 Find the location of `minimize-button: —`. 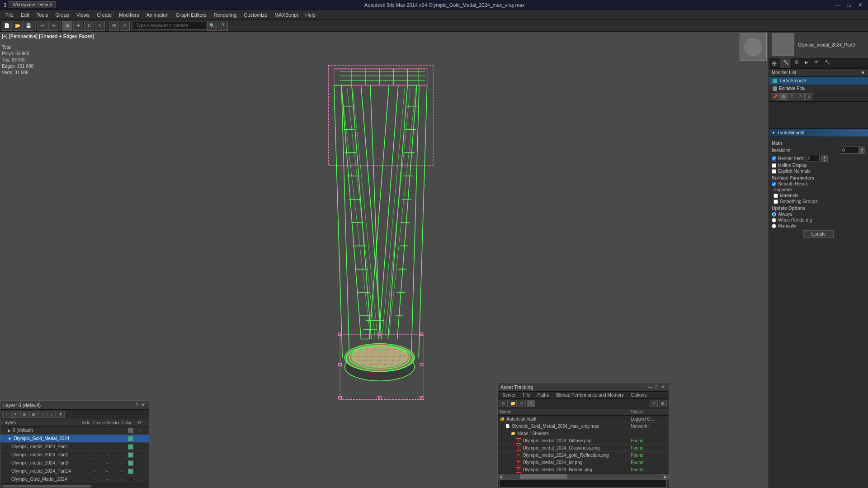

minimize-button: — is located at coordinates (838, 5).